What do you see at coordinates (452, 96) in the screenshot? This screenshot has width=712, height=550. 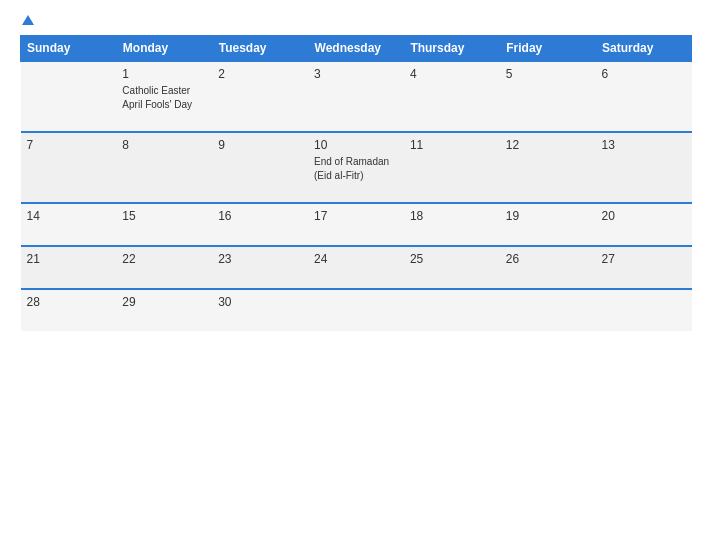 I see `day-cell: 4` at bounding box center [452, 96].